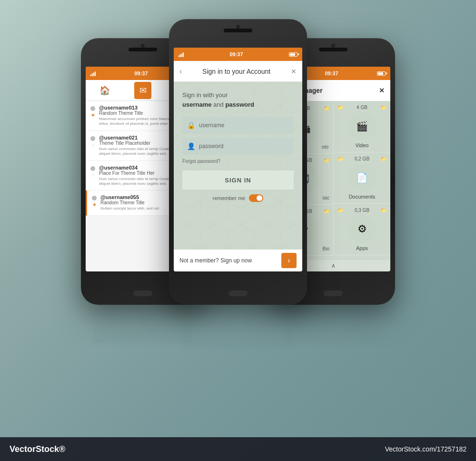 The width and height of the screenshot is (476, 461). What do you see at coordinates (293, 54) in the screenshot?
I see `center-battery` at bounding box center [293, 54].